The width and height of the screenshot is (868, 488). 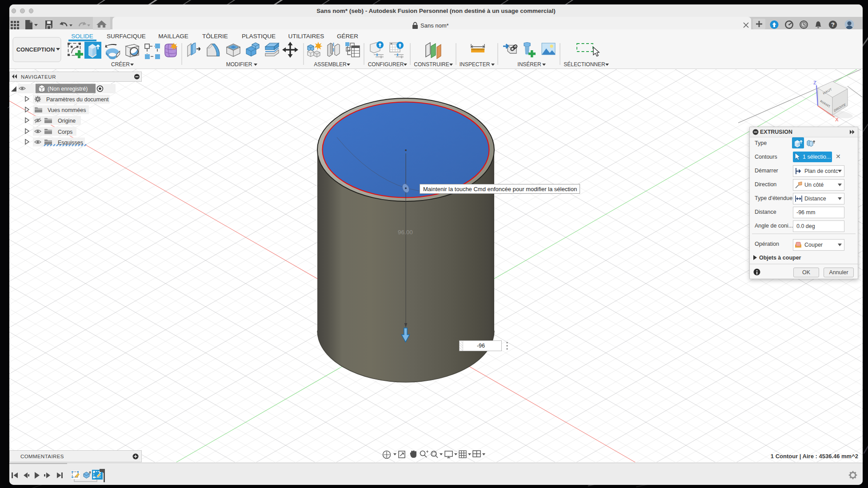 I want to click on svg-text: SURFACIQUE, so click(x=126, y=36).